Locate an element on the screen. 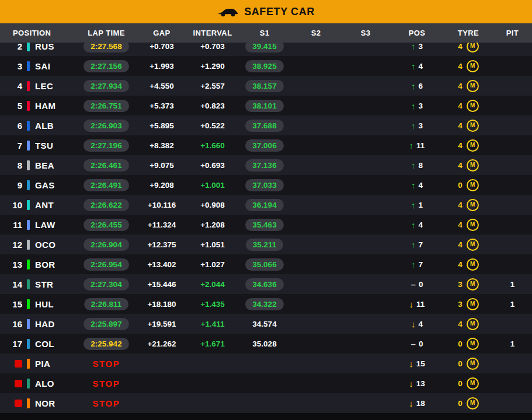 This screenshot has width=532, height=420. interval-cell: +1.051 is located at coordinates (213, 245).